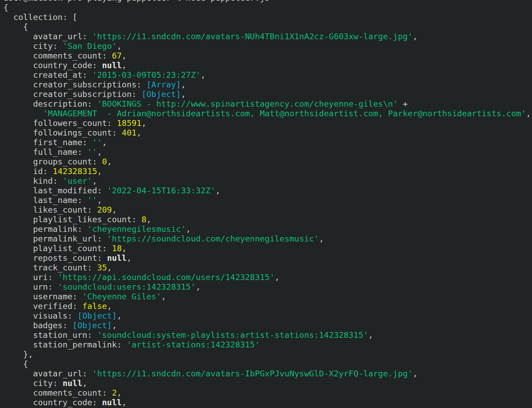  I want to click on console-line: city: 'San Diego',, so click(268, 46).